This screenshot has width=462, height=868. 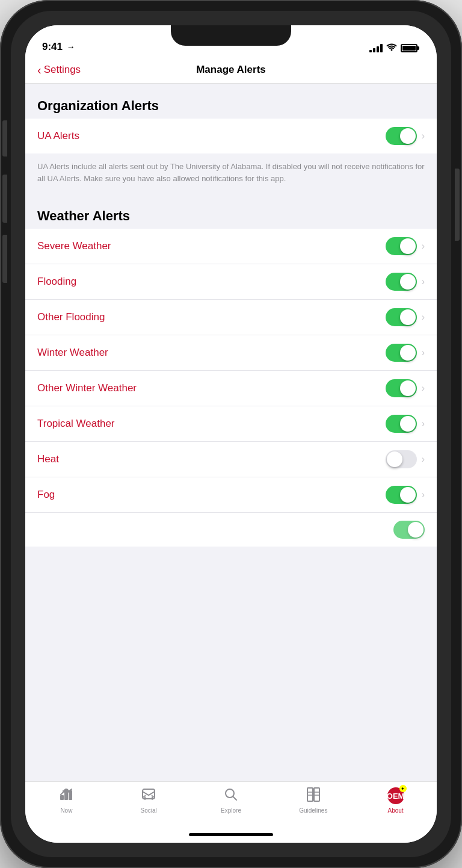 What do you see at coordinates (401, 424) in the screenshot?
I see `tropical-weather-toggle` at bounding box center [401, 424].